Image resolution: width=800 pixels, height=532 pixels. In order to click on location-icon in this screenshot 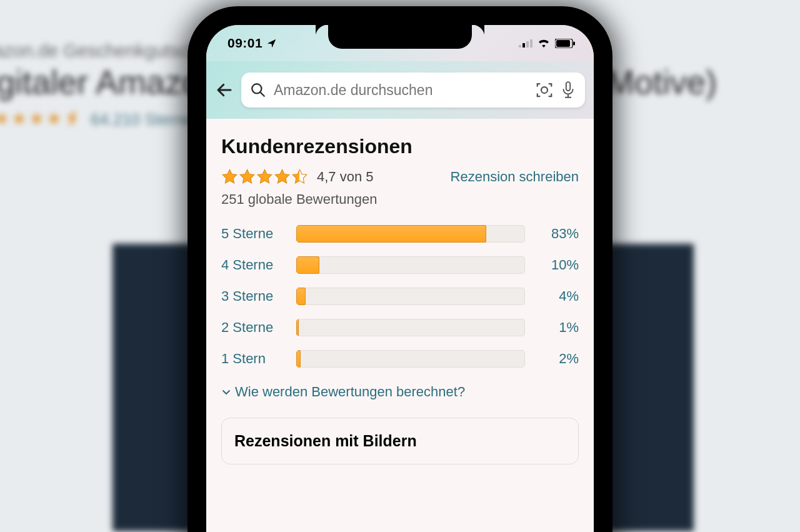, I will do `click(271, 44)`.